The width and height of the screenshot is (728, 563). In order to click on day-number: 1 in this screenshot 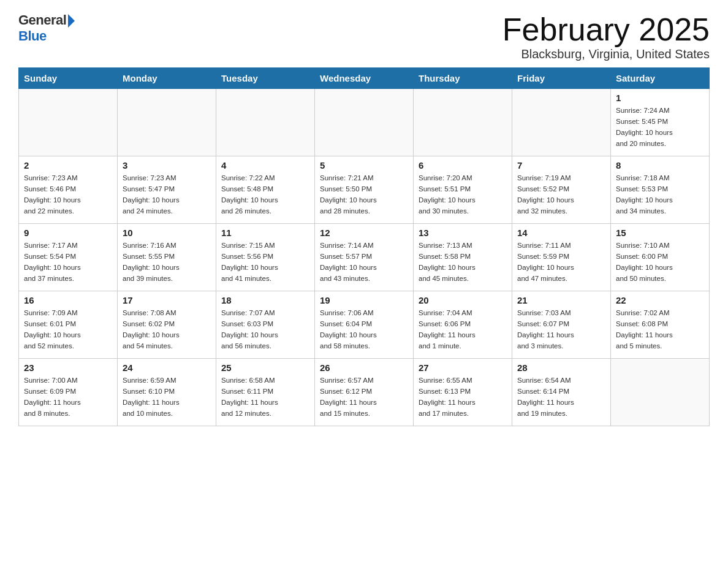, I will do `click(660, 98)`.